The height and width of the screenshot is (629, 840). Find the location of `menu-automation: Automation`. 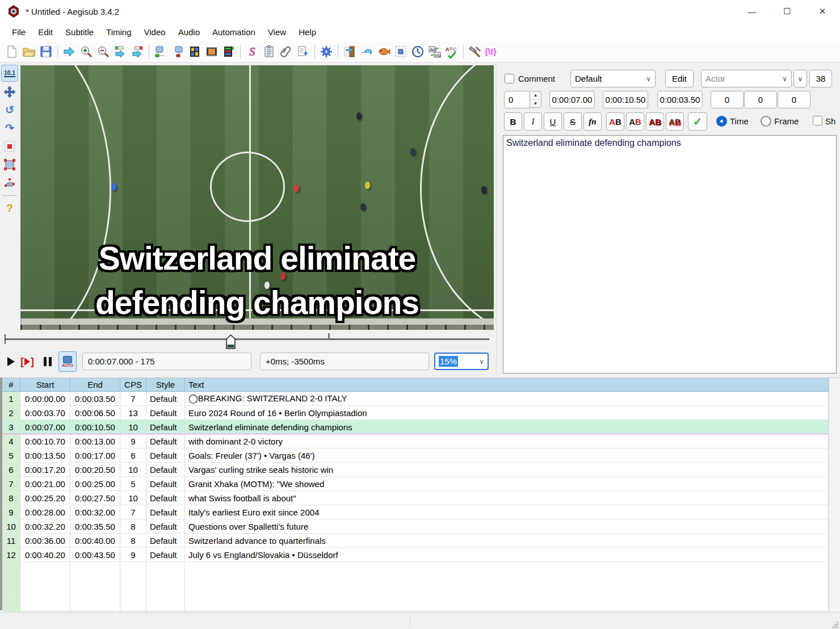

menu-automation: Automation is located at coordinates (234, 32).